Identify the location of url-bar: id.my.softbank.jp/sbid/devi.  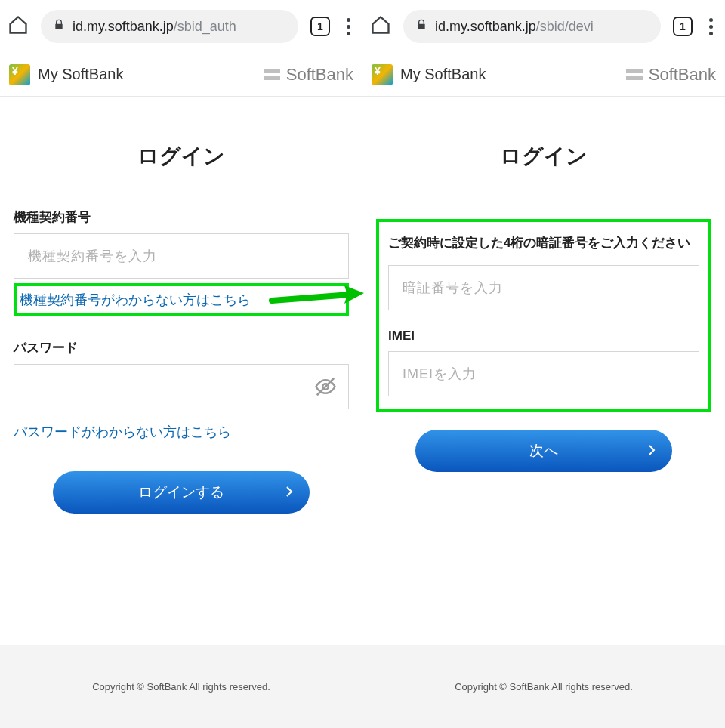
(532, 26).